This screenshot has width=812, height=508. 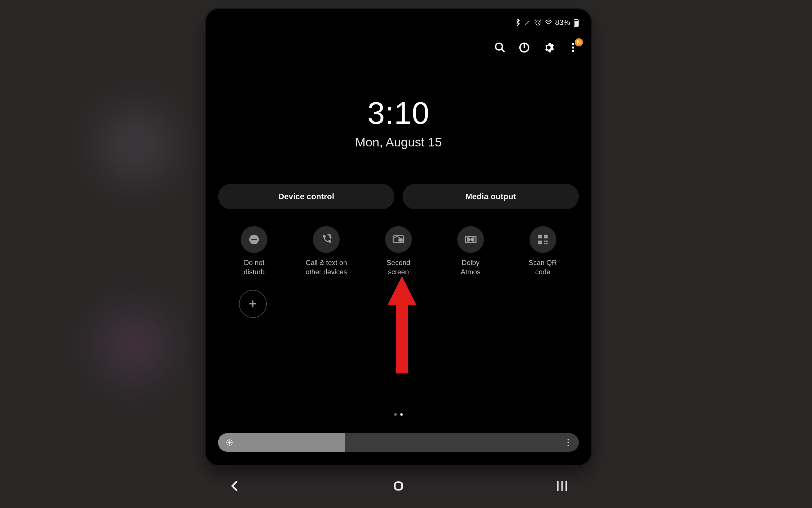 I want to click on page-indicator, so click(x=398, y=415).